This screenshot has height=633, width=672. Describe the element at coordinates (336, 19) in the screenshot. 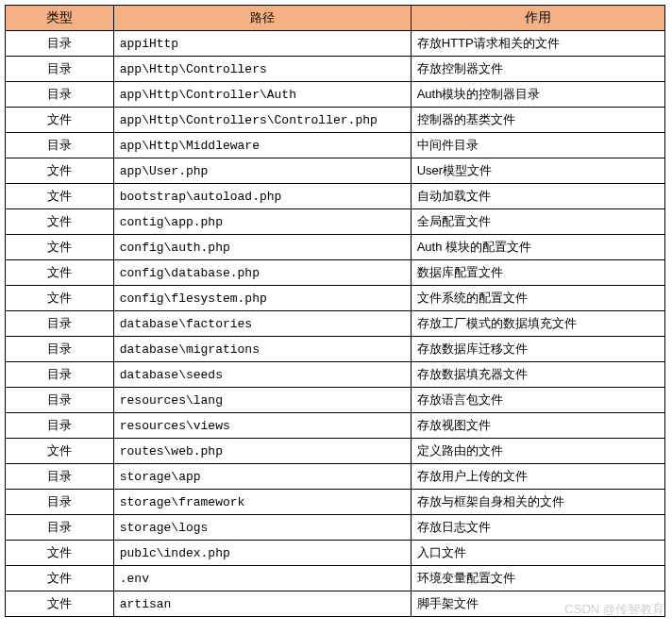

I see `table-header-row: 类型 路径 作用` at that location.